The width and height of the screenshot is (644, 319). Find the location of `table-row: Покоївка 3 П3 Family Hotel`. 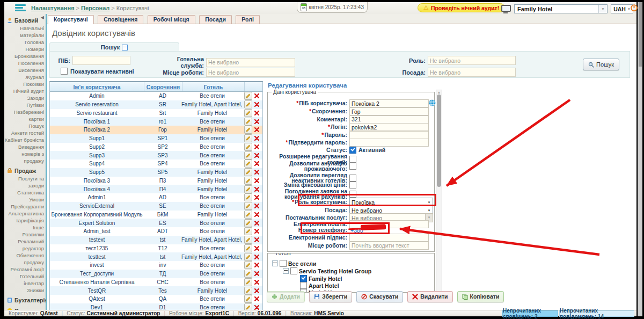

table-row: Покоївка 3 П3 Family Hotel is located at coordinates (156, 181).